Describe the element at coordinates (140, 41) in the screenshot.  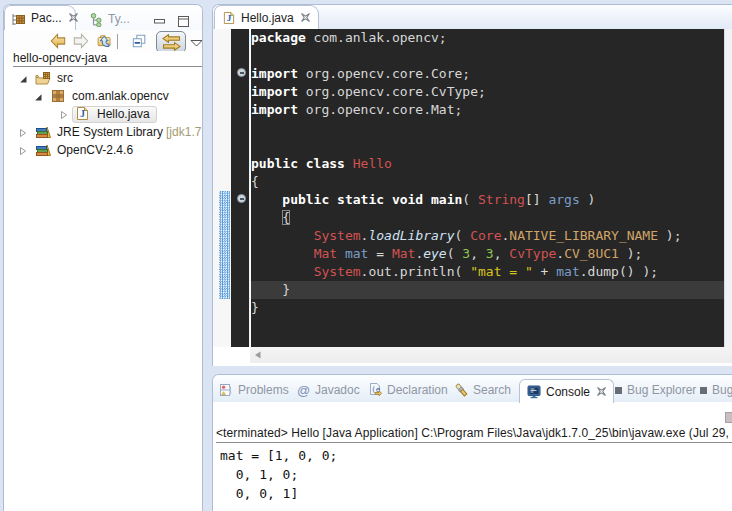
I see `collapse-all-icon` at that location.